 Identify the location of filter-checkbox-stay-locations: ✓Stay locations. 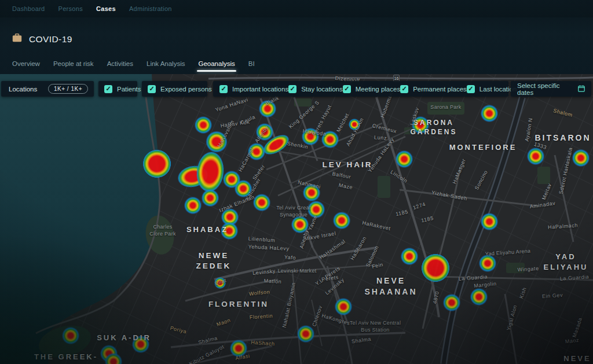
(316, 89).